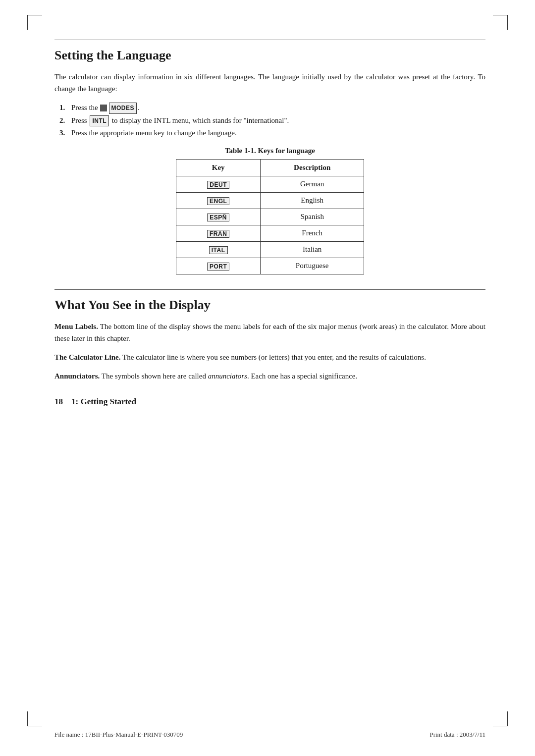  Describe the element at coordinates (123, 108) in the screenshot. I see `modes-key: MODES` at that location.